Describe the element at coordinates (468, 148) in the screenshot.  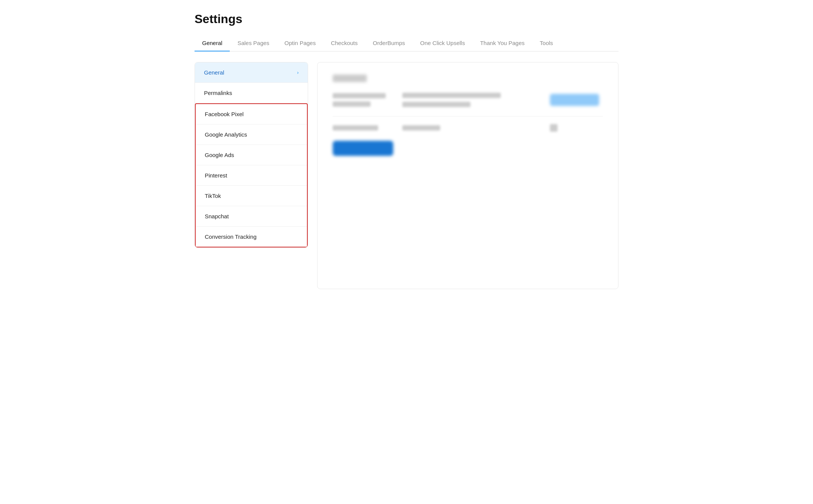
I see `blurred-save-row` at that location.